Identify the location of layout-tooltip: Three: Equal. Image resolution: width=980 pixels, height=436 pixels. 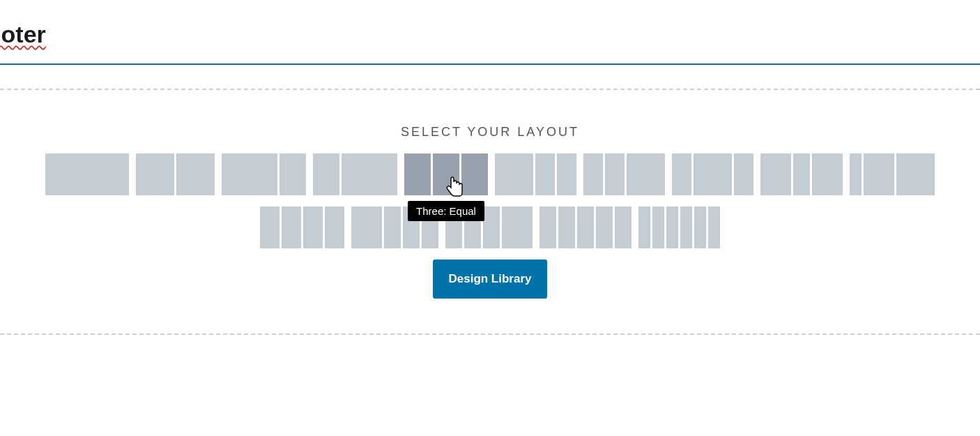
(446, 211).